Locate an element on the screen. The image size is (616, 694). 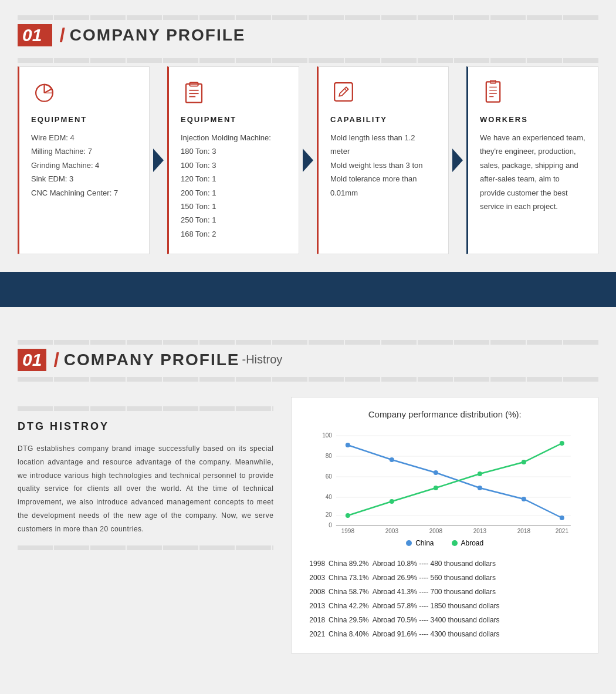
card3-line1: Mold length less than 1.2 meter is located at coordinates (384, 144).